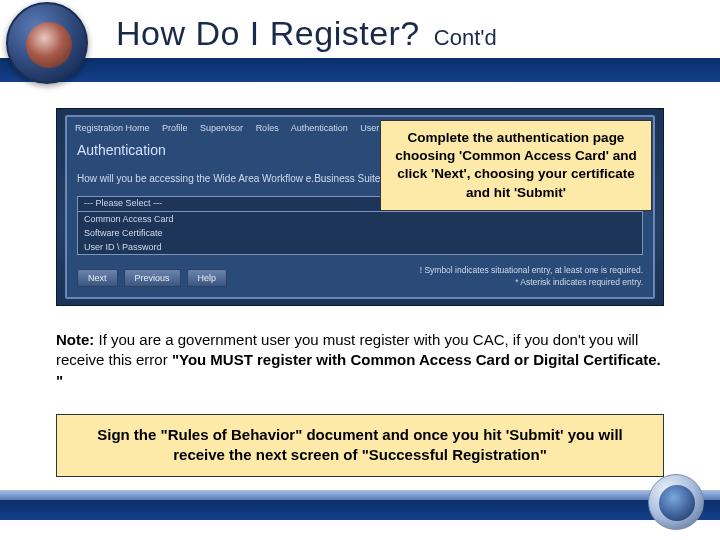 This screenshot has width=720, height=540. Describe the element at coordinates (175, 128) in the screenshot. I see `tab-profile: Profile` at that location.